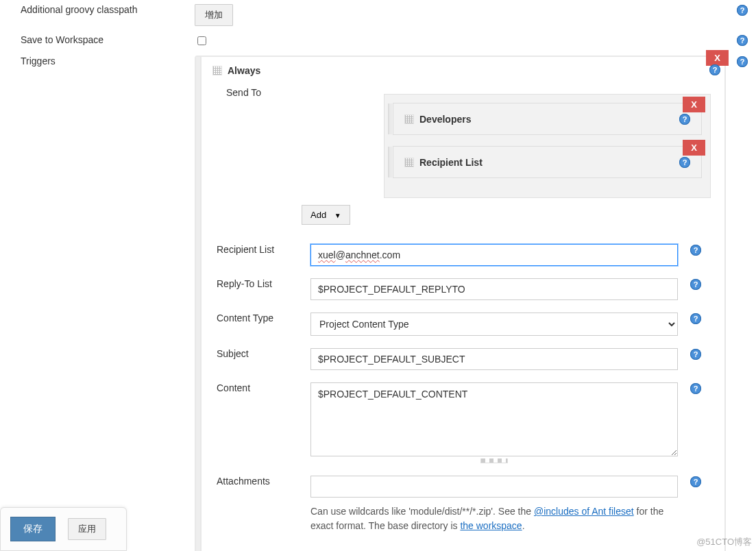 This screenshot has width=756, height=551. I want to click on content-textarea: $PROJECT_DEFAULT_CONTENT, so click(494, 419).